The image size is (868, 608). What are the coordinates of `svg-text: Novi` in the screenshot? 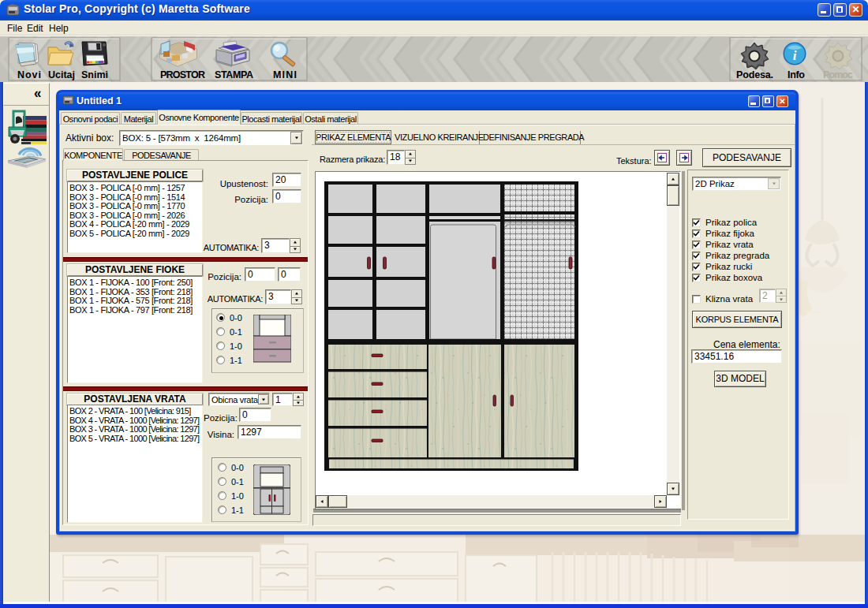 It's located at (29, 75).